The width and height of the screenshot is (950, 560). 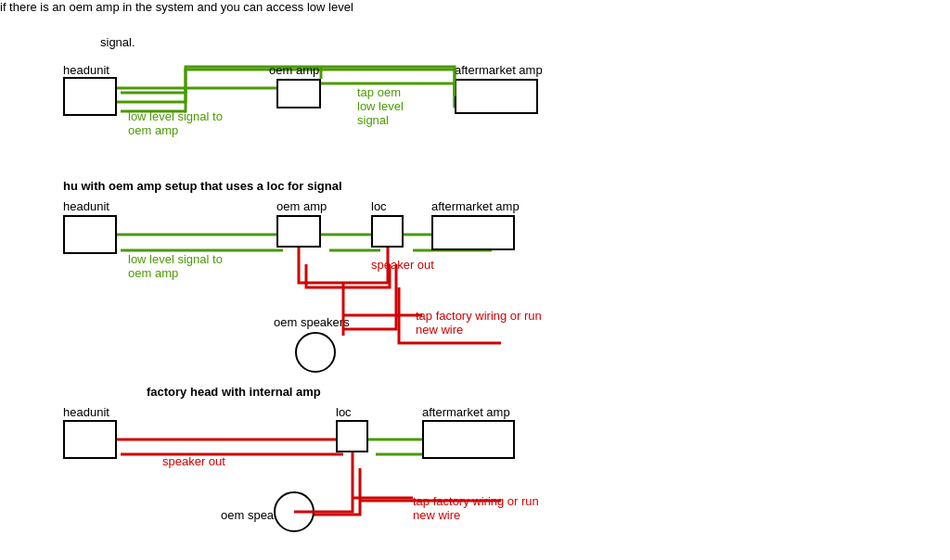 I want to click on section1-oem-amp-label: oem amp, so click(x=294, y=70).